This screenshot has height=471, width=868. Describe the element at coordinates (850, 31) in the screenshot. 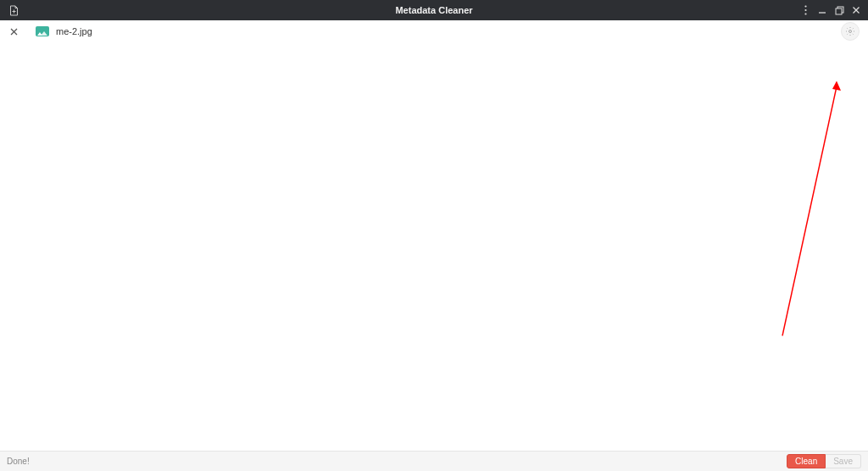

I see `settings-button` at that location.